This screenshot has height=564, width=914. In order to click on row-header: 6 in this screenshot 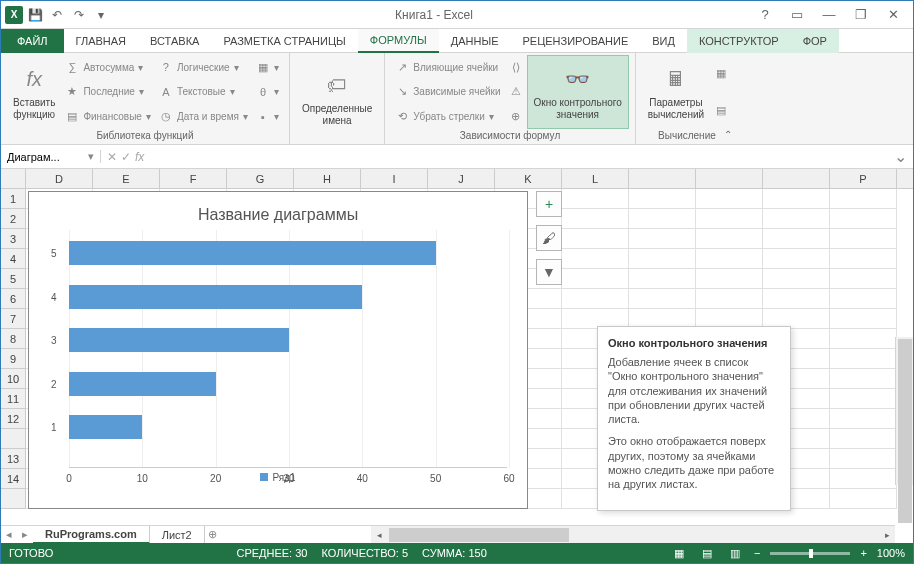, I will do `click(14, 299)`.